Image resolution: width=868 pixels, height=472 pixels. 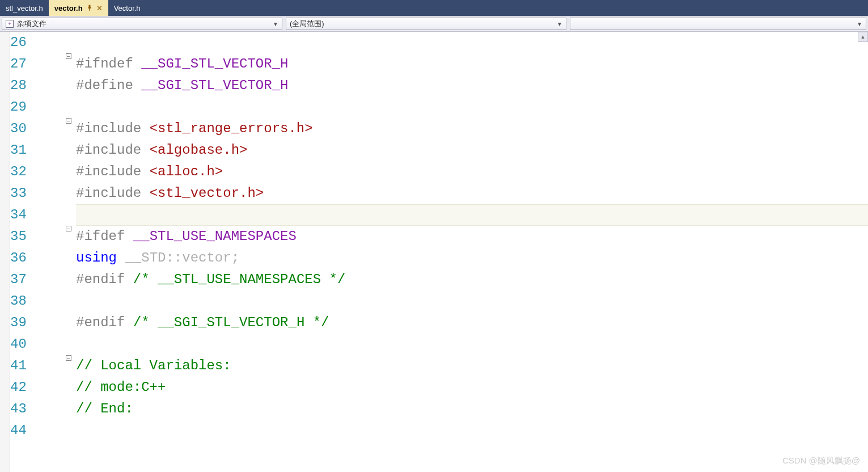 What do you see at coordinates (69, 8) in the screenshot?
I see `tab-label: vector.h` at bounding box center [69, 8].